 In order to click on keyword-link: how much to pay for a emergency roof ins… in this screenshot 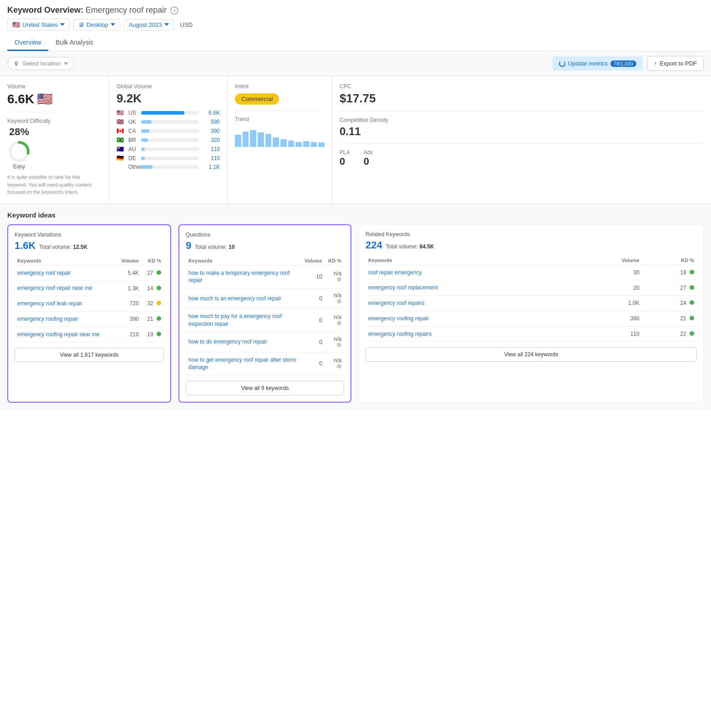, I will do `click(235, 320)`.